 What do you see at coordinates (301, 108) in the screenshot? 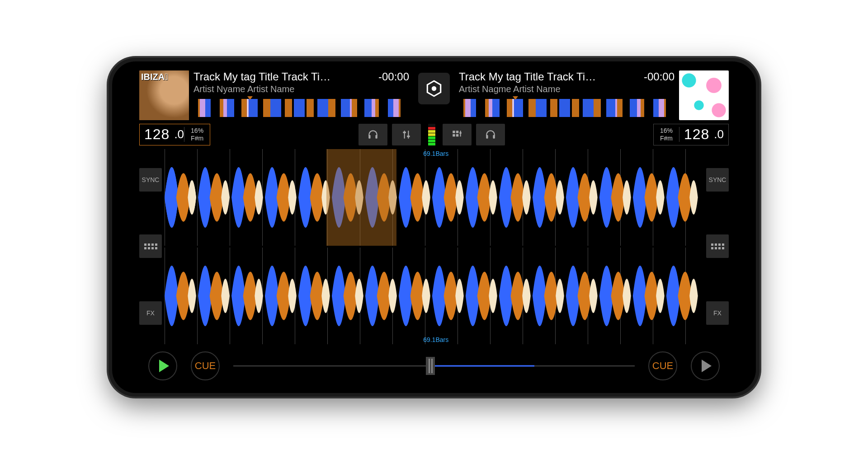
I see `deck-a-overview-waveform` at bounding box center [301, 108].